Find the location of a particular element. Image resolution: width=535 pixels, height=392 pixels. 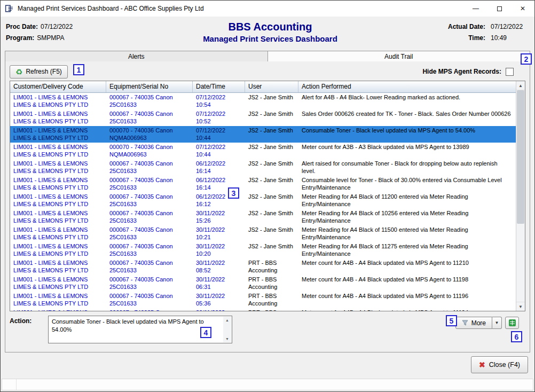

scrollbar-thumb is located at coordinates (521, 157).